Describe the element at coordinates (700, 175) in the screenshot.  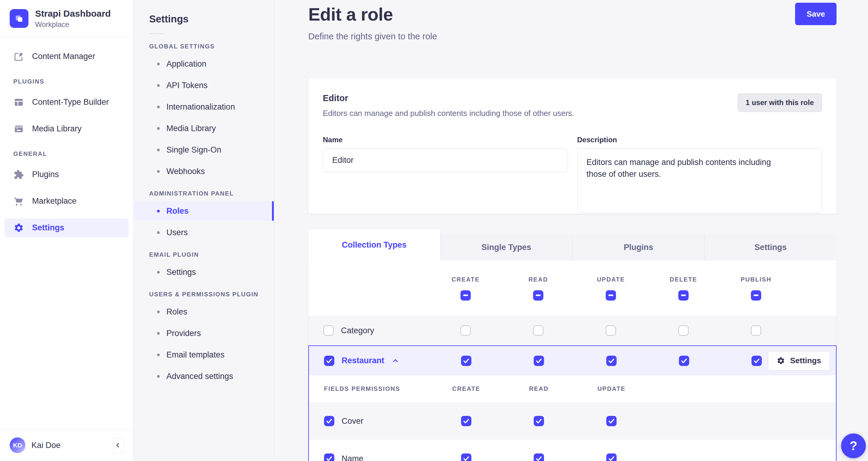
I see `description-field-group: Description Editors can manage and publi…` at that location.